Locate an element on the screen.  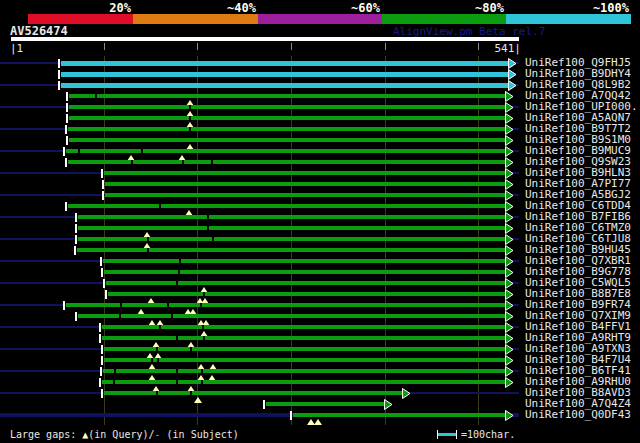
alignment-row: UniRef100_Q0DF43 is located at coordinates (320, 417).